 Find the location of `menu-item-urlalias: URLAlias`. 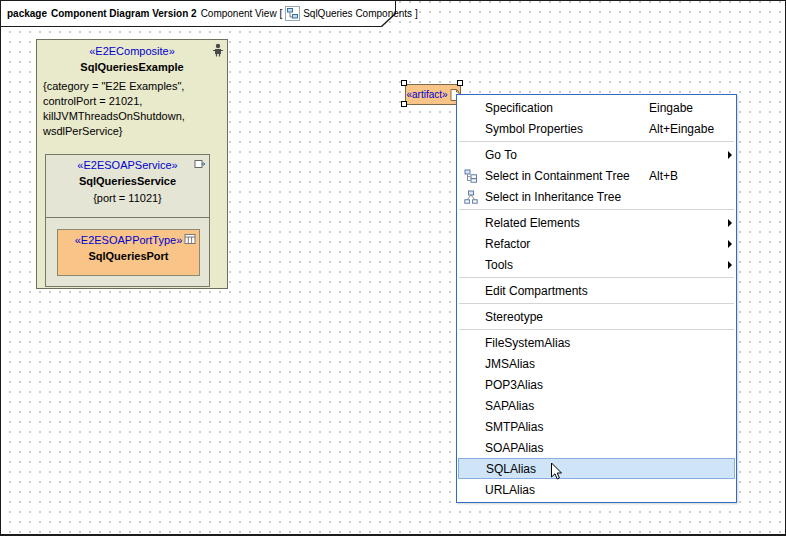

menu-item-urlalias: URLAlias is located at coordinates (596, 490).